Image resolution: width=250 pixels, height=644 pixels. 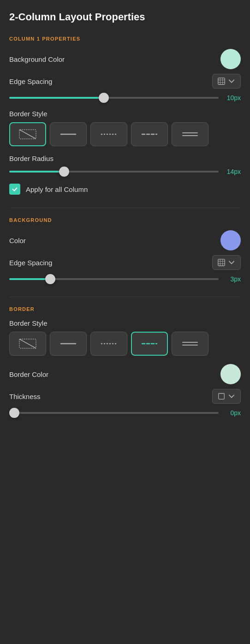 What do you see at coordinates (125, 220) in the screenshot?
I see `background-section-label: BACKGROUND` at bounding box center [125, 220].